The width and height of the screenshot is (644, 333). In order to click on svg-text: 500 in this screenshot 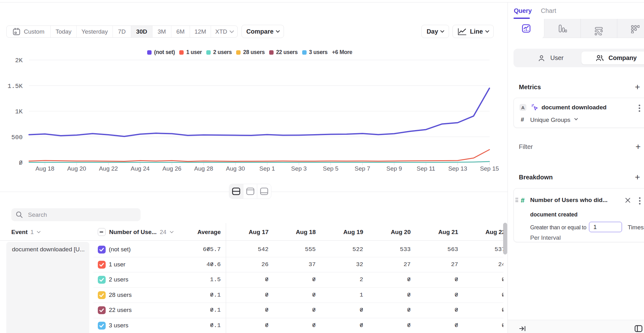, I will do `click(17, 138)`.